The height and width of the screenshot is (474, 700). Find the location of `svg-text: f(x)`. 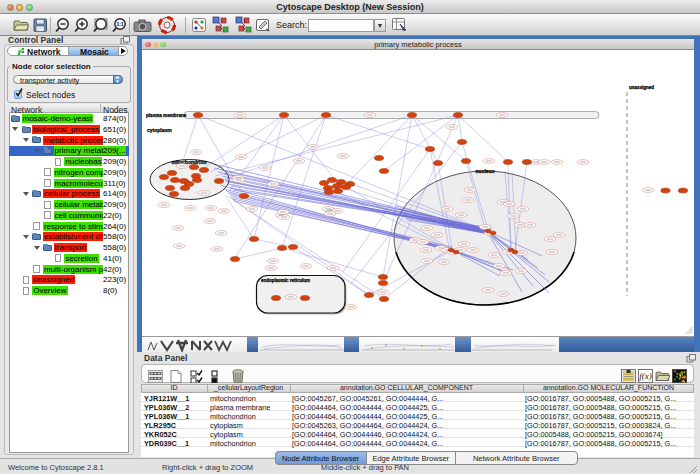

svg-text: f(x) is located at coordinates (646, 376).